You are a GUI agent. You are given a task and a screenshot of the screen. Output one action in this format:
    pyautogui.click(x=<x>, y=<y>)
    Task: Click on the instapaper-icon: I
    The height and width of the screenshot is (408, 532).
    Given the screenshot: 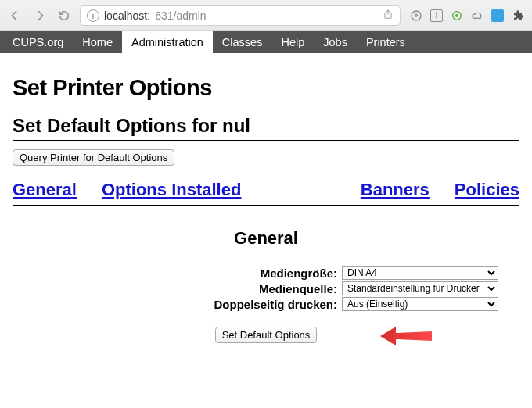 What is the action you would take?
    pyautogui.click(x=437, y=16)
    